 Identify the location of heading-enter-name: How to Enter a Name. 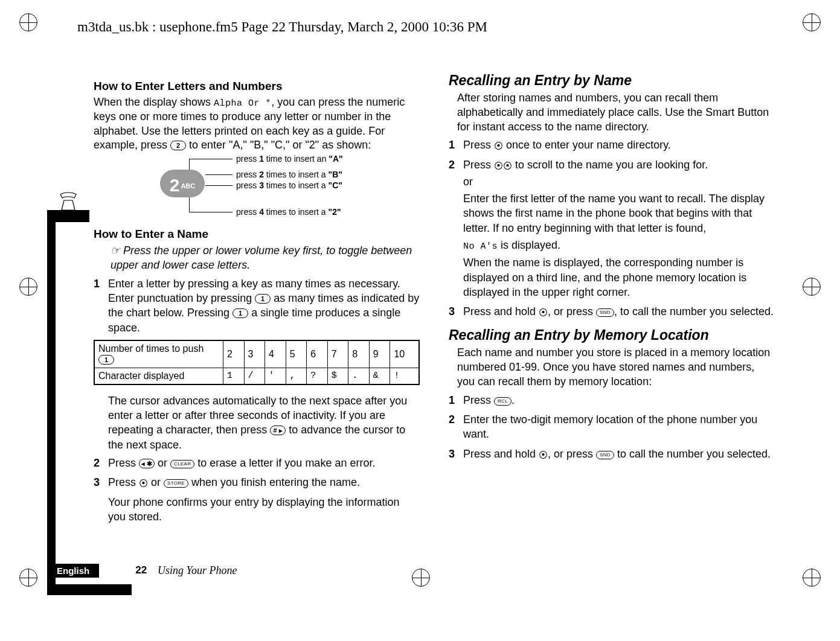
(257, 234).